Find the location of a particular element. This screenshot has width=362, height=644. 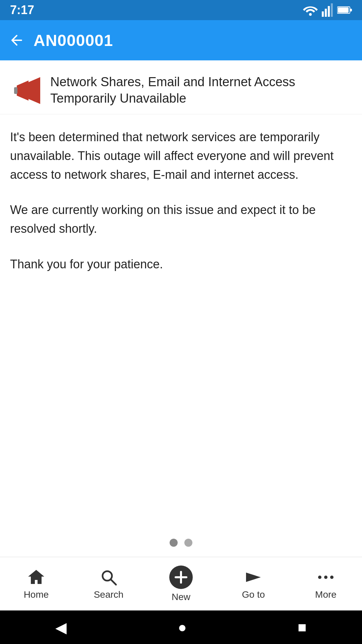

announcement-header: Network Shares, Email and Internet Acces… is located at coordinates (181, 87).